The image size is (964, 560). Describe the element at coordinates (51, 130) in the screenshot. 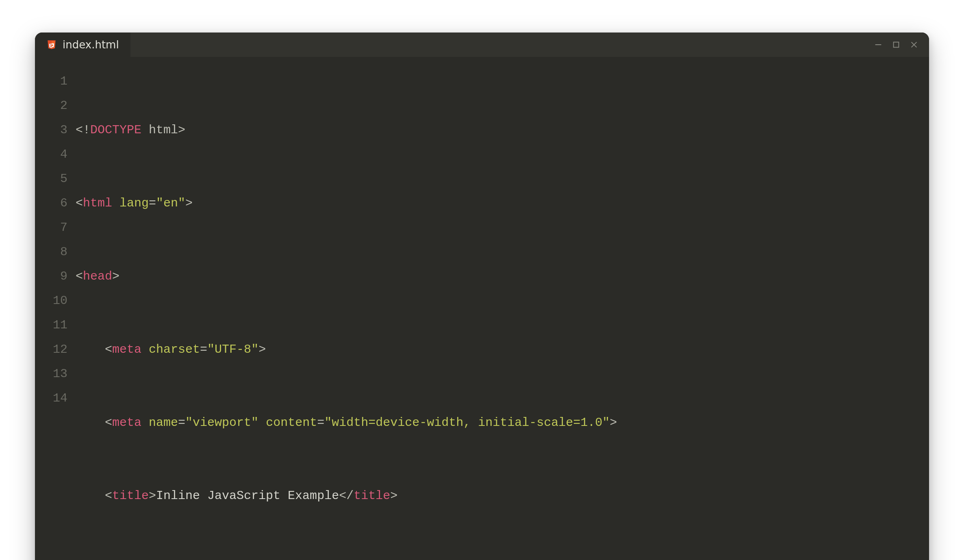

I see `line-number: 3` at that location.